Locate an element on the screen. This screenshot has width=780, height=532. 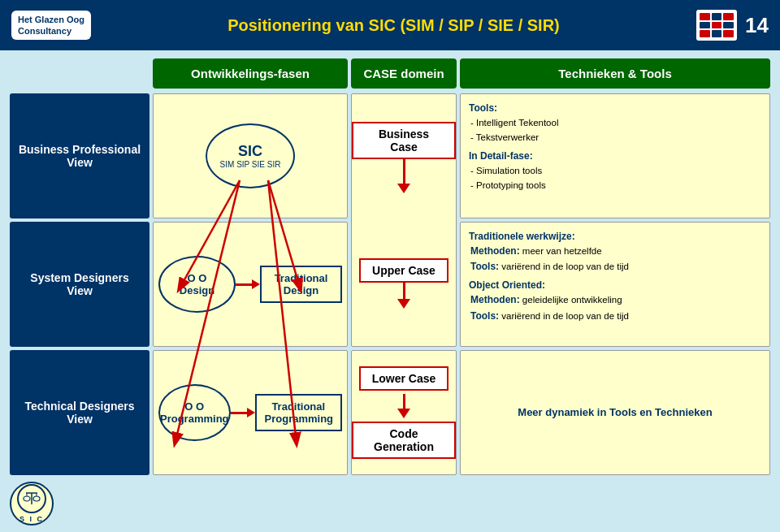
oo-tools-label: Tools: is located at coordinates (484, 316).